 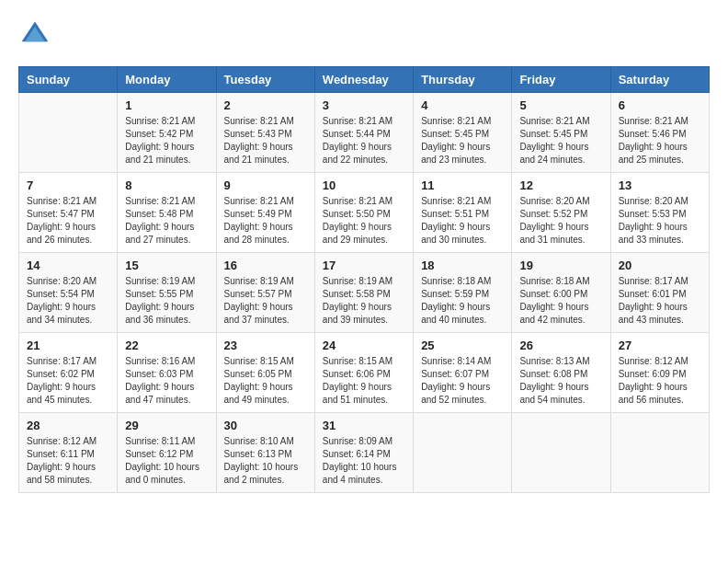 I want to click on calendar-cell: 22Sunrise: 8:16 AM Sunset: 6:03 PM Dayli…, so click(x=167, y=373).